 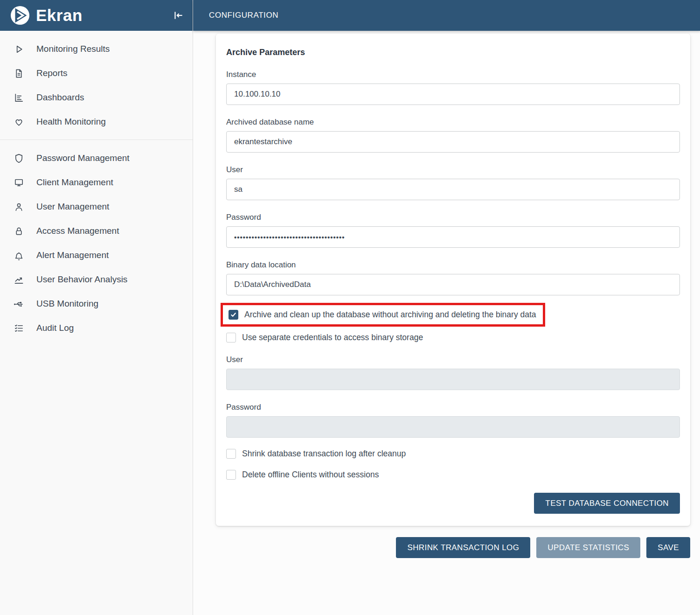 I want to click on instance-input, so click(x=453, y=94).